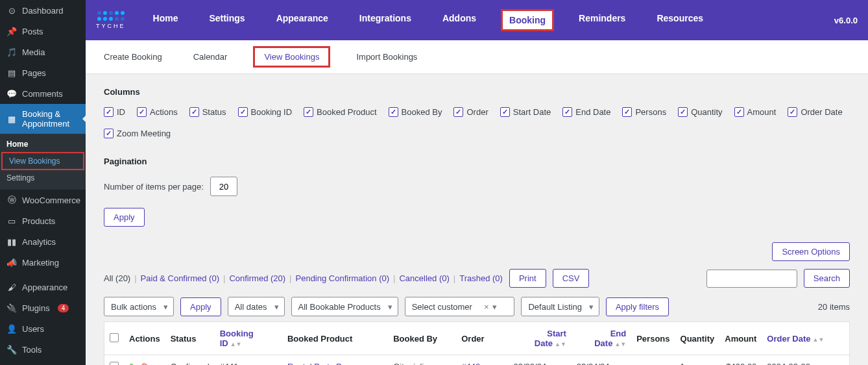 The width and height of the screenshot is (868, 365). I want to click on submenu-home: Home, so click(43, 144).